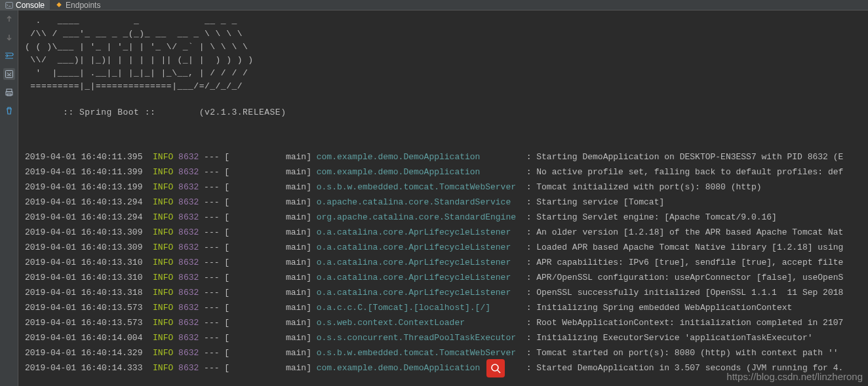  I want to click on tab-console-label: Console, so click(30, 5).